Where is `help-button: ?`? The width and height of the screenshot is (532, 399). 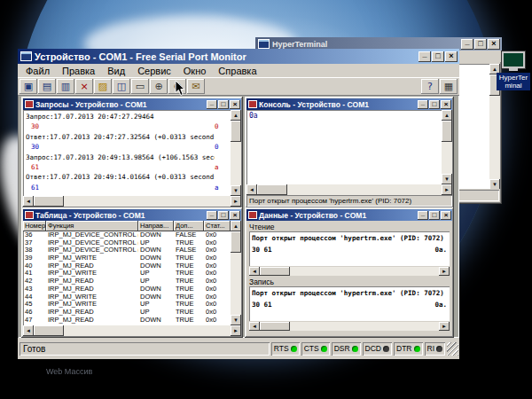 help-button: ? is located at coordinates (430, 87).